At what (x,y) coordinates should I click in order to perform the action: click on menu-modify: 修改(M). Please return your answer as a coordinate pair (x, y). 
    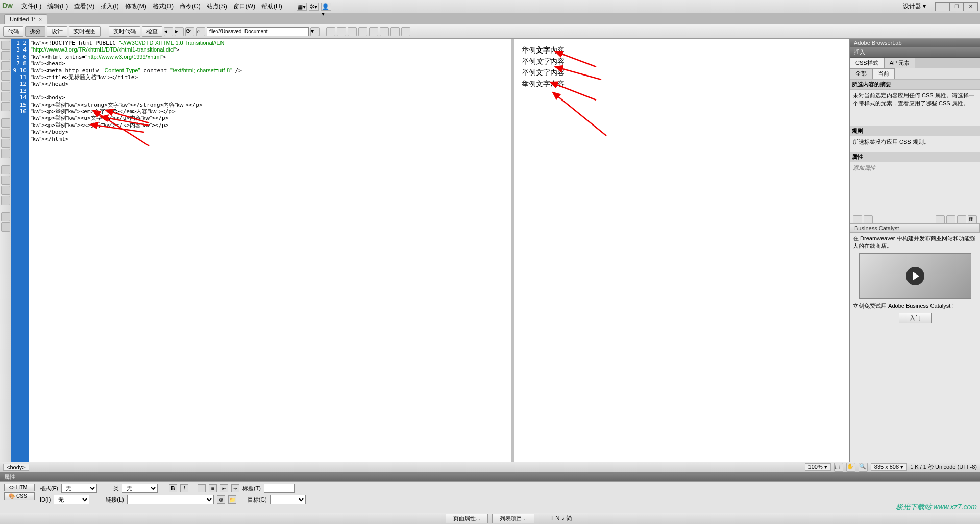
    Looking at the image, I should click on (136, 6).